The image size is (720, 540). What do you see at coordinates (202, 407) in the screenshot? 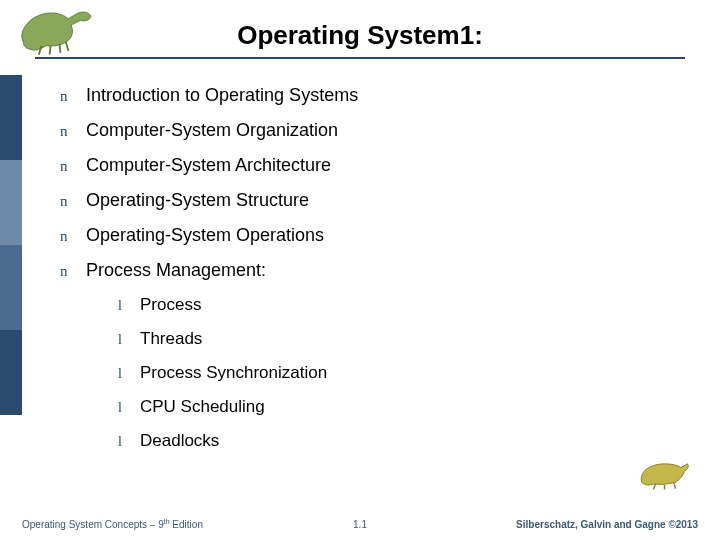
I see `sublist-item-text: CPU Scheduling` at bounding box center [202, 407].